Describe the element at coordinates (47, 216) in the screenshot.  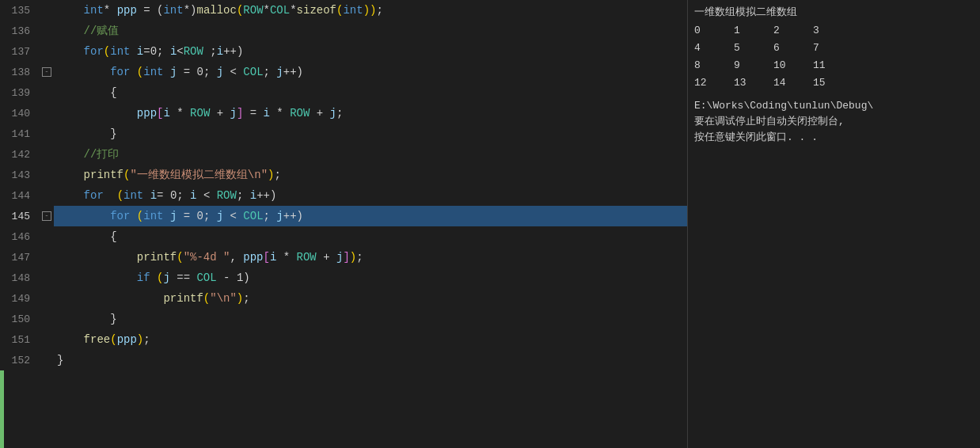
I see `collapse-marker-145: -` at that location.